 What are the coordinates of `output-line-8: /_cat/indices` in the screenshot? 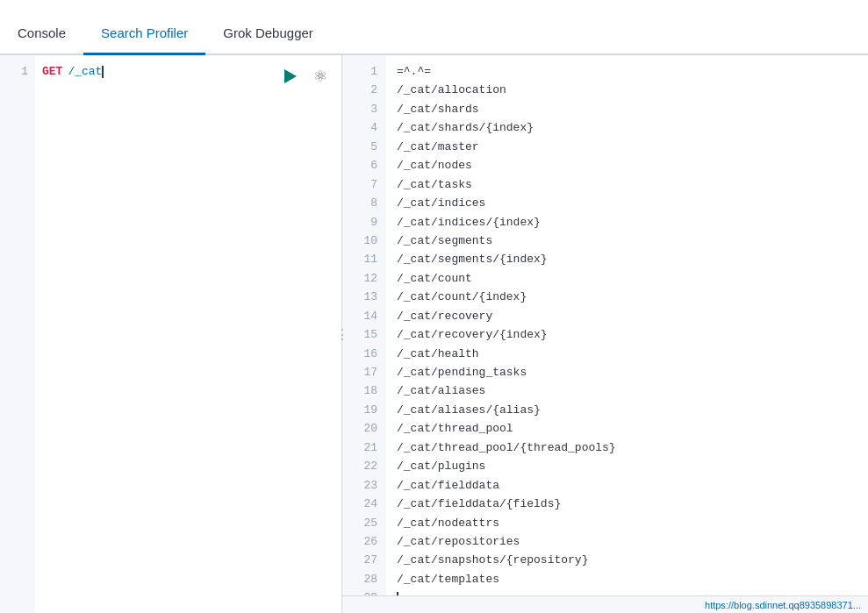 It's located at (627, 203).